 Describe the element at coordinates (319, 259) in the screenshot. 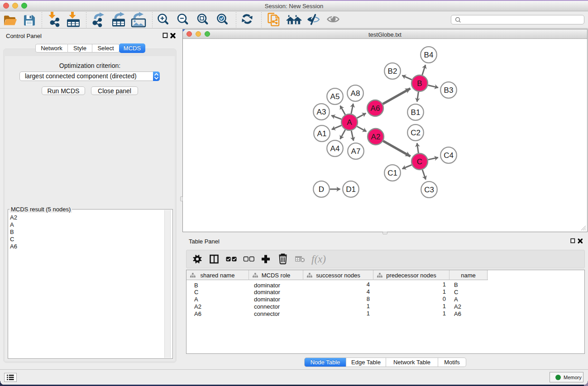

I see `svg-text: f(x)` at that location.